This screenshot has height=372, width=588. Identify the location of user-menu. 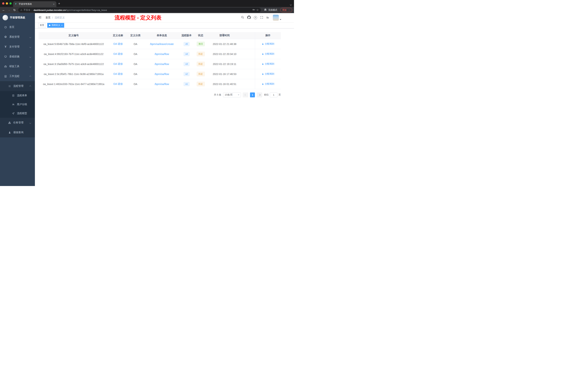
(277, 18).